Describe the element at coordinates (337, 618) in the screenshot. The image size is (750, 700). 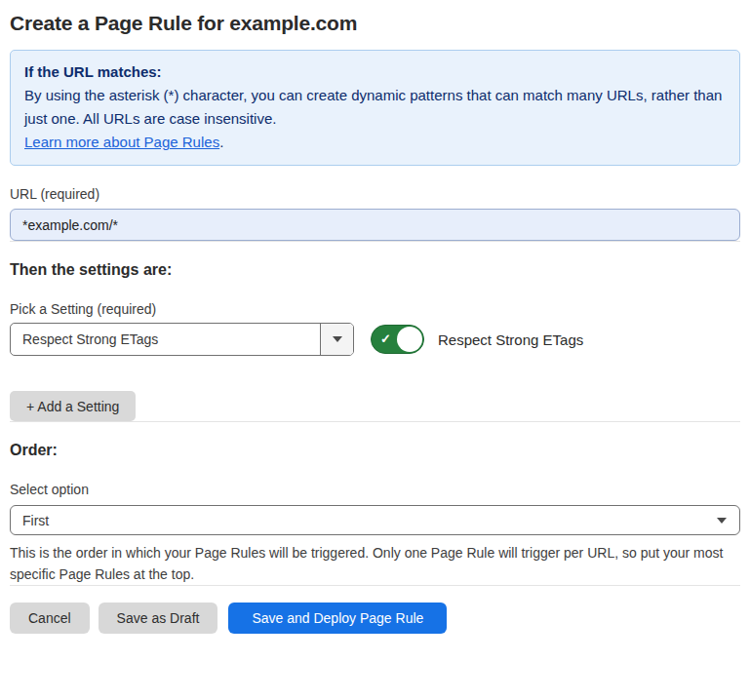
I see `save-and-deploy-button: Save and Deploy Page Rule` at that location.